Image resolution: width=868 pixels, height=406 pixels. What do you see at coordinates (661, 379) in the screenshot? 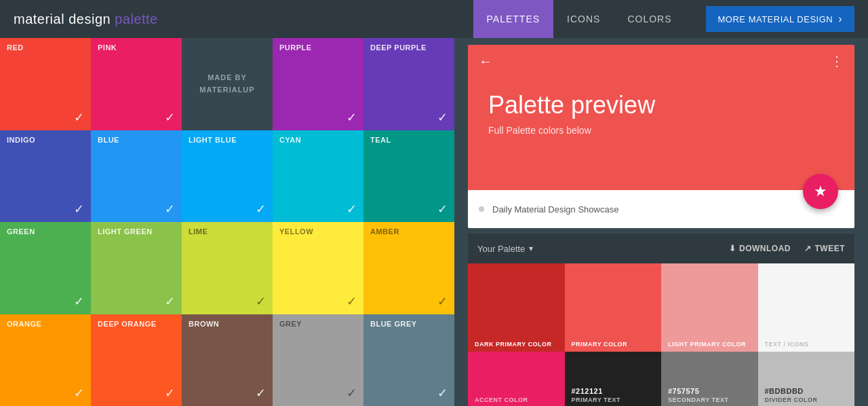
I see `palette-swatches-row2: ACCENT COLOR #212121 PRIMARY TEXT #75757…` at bounding box center [661, 379].